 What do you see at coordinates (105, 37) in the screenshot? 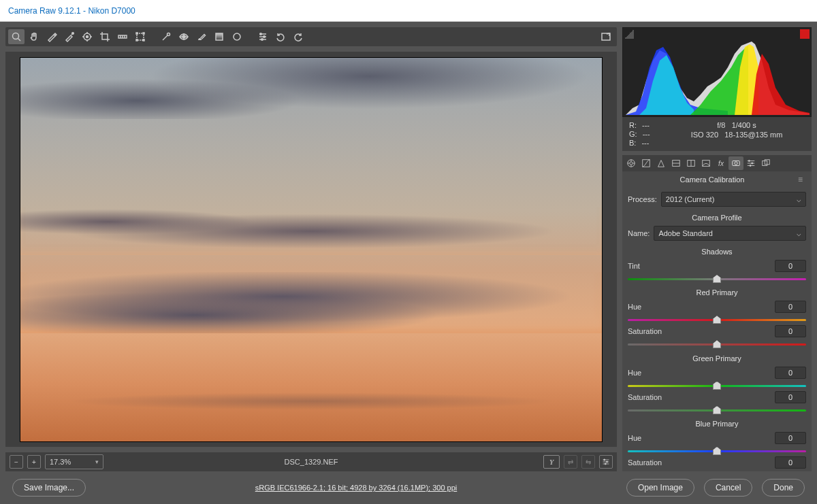
I see `crop-tool` at bounding box center [105, 37].